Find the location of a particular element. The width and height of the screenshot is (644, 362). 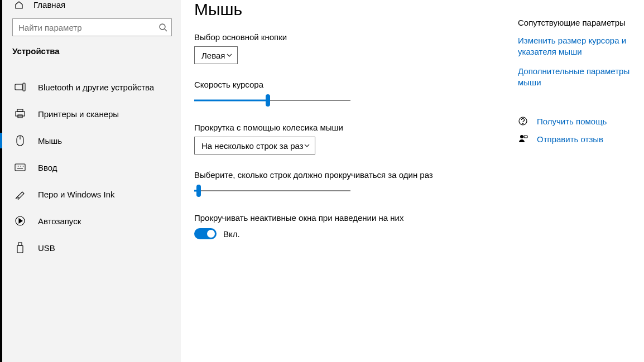

page-title: Мышь is located at coordinates (345, 9).